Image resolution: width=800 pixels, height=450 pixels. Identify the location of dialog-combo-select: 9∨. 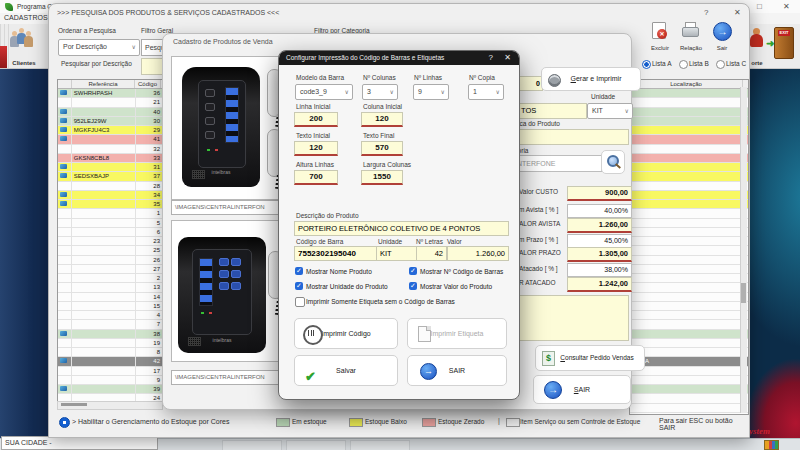
(431, 92).